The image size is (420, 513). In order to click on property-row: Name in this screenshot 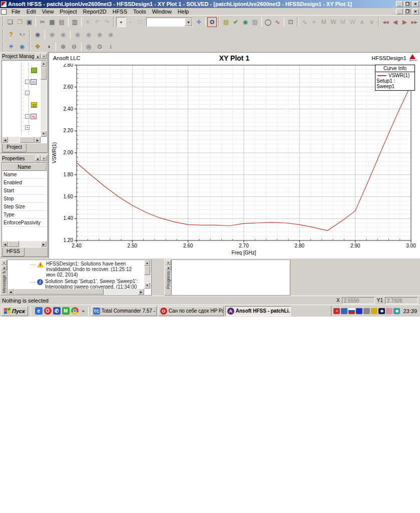, I will do `click(24, 175)`.